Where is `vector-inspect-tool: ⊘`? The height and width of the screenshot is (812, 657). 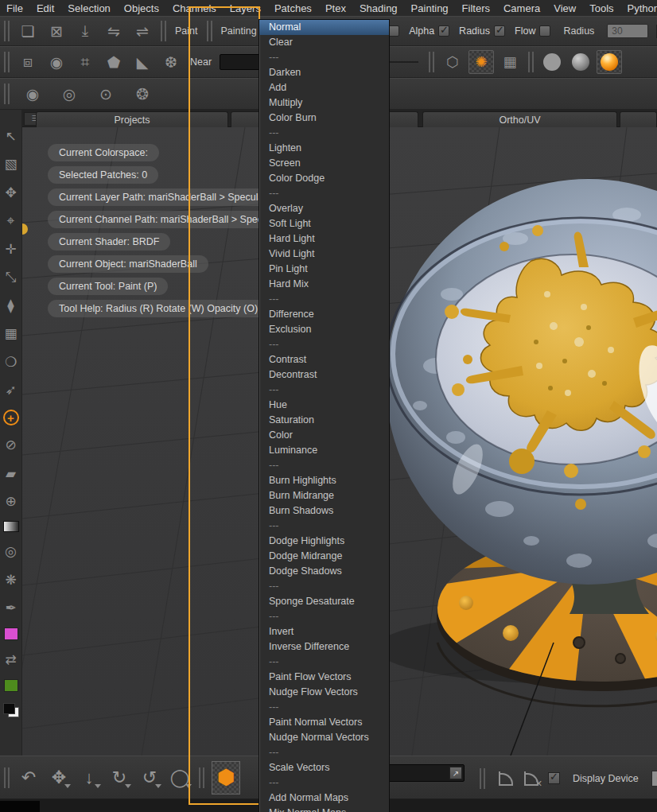
vector-inspect-tool: ⊘ is located at coordinates (11, 445).